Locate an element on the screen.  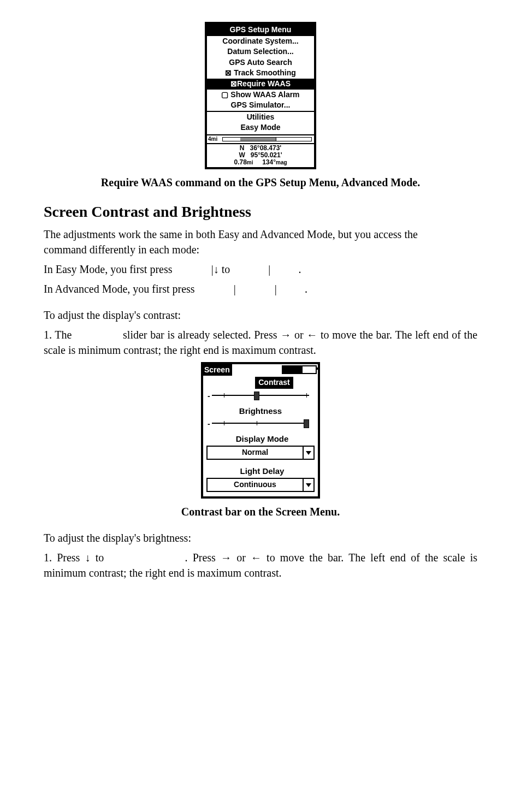
figure2-caption: Contrast bar on the Screen Menu. is located at coordinates (260, 512).